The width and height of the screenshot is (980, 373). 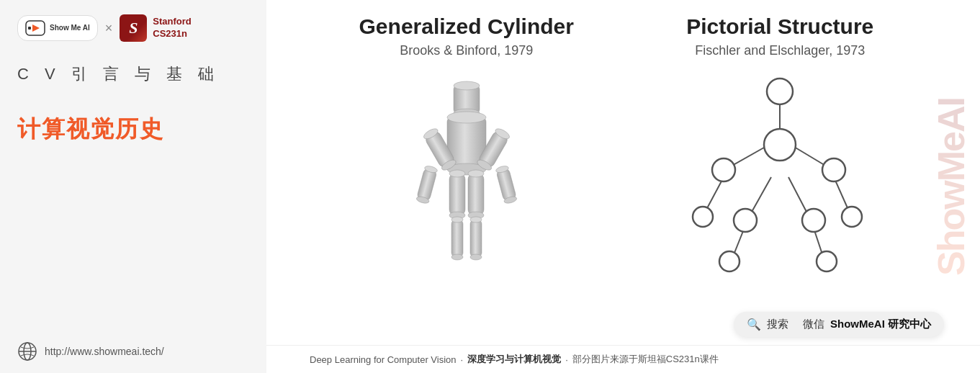 I want to click on globe-icon, so click(x=27, y=351).